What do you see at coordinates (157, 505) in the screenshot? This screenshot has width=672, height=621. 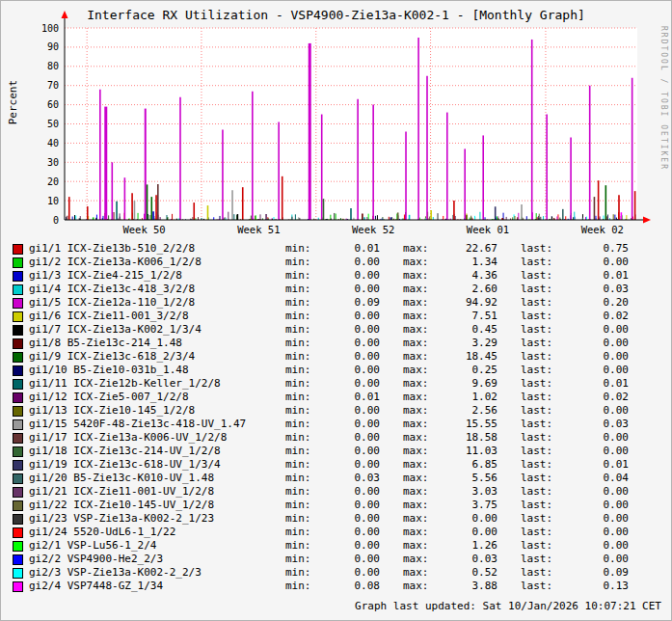 I see `legend-interface-label: gi1/22 ICX-Zie10-145-UV_1/2/8` at bounding box center [157, 505].